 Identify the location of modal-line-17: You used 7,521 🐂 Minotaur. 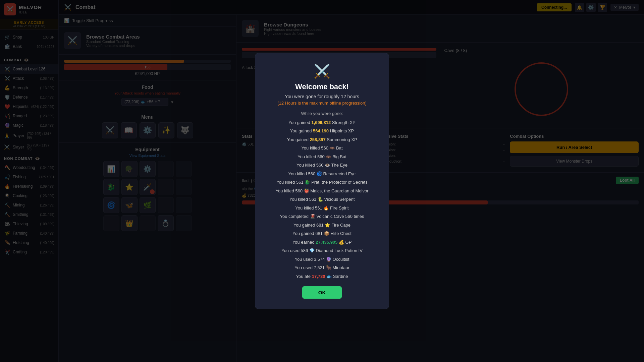
(322, 268).